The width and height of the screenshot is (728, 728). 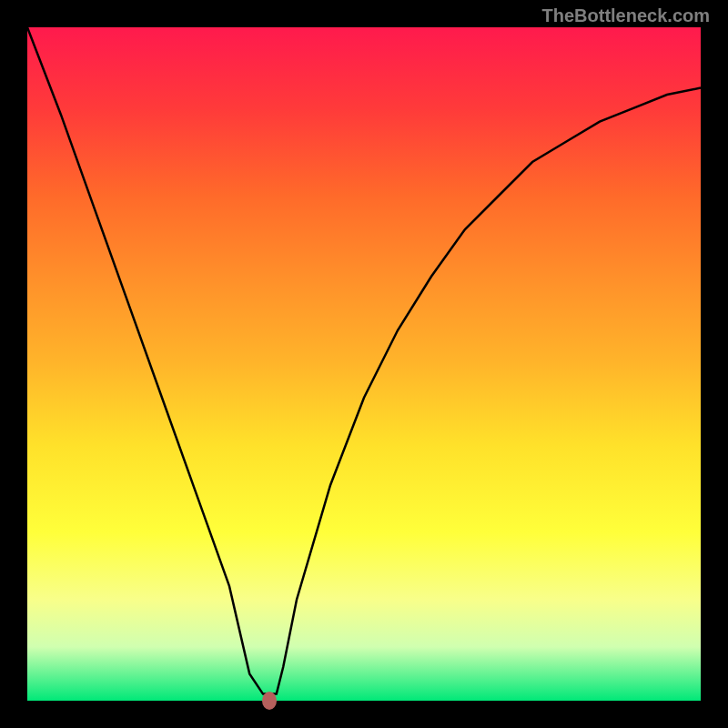 What do you see at coordinates (626, 16) in the screenshot?
I see `watermark-text: TheBottleneck.com` at bounding box center [626, 16].